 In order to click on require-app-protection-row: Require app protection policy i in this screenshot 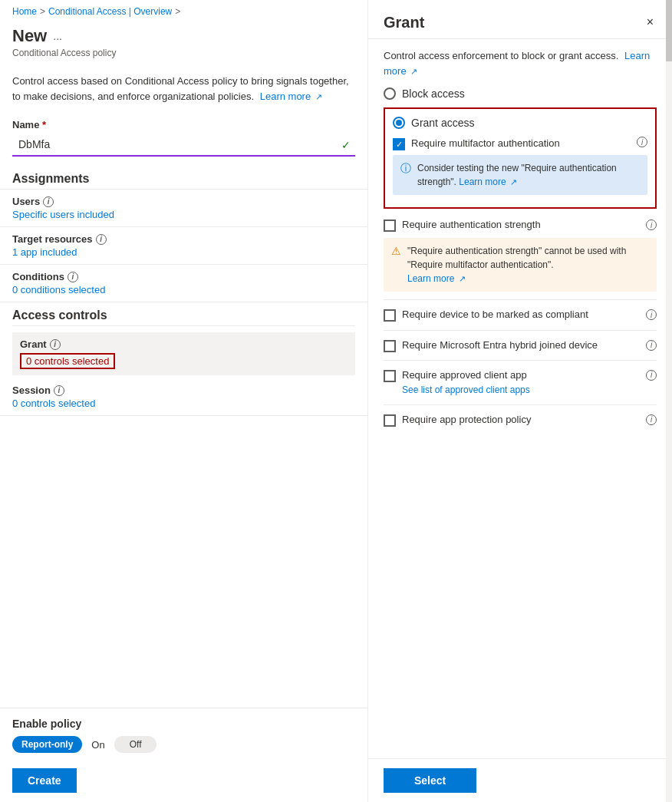, I will do `click(520, 420)`.